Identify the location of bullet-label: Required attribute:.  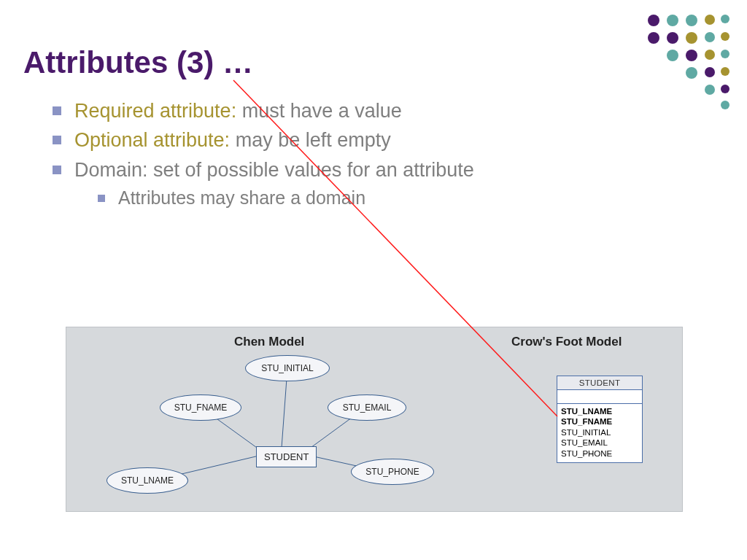
(155, 111).